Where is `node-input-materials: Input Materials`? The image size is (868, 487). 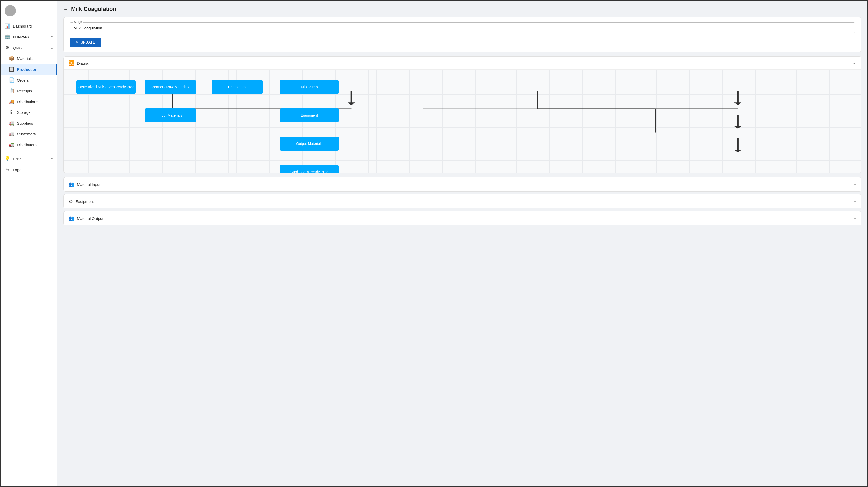 node-input-materials: Input Materials is located at coordinates (170, 115).